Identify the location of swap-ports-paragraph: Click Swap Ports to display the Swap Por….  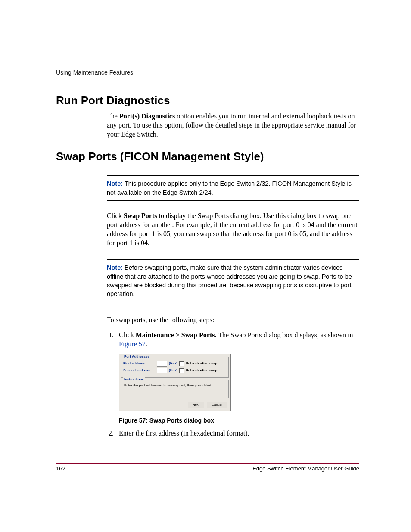
(233, 229).